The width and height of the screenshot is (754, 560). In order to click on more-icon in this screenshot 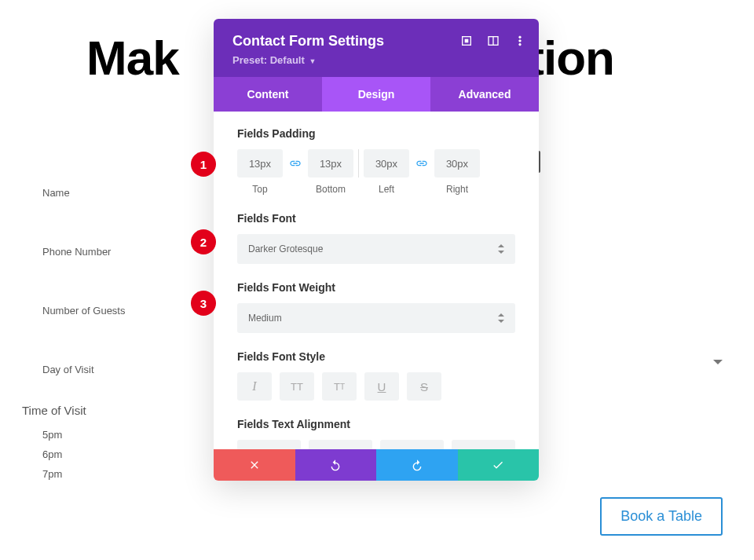, I will do `click(520, 41)`.